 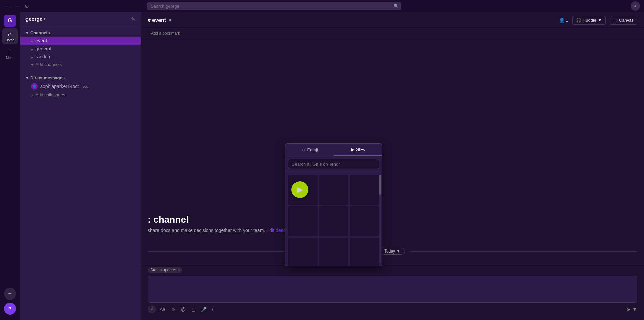 I want to click on today-chevron-icon: ▼, so click(x=398, y=251).